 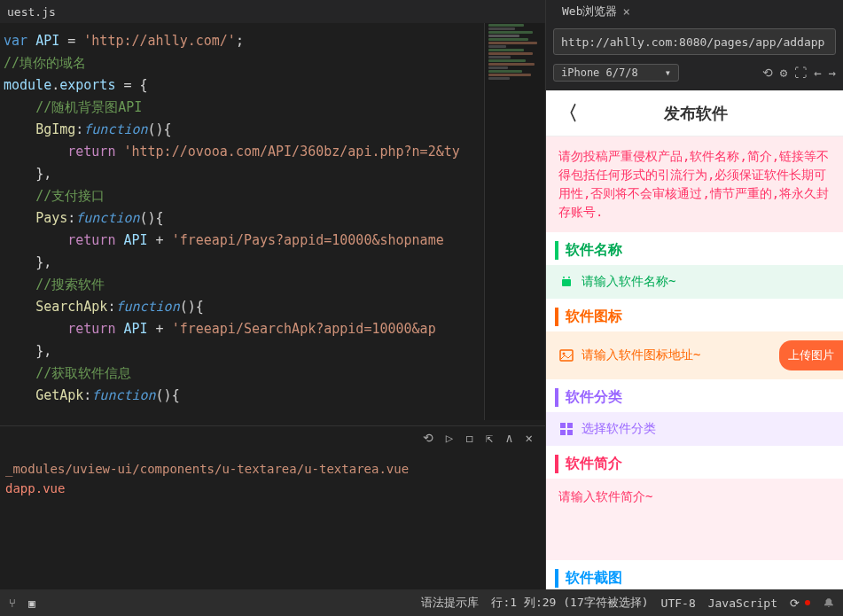 What do you see at coordinates (616, 73) in the screenshot?
I see `device-selector: iPhone 6/7/8 ▾` at bounding box center [616, 73].